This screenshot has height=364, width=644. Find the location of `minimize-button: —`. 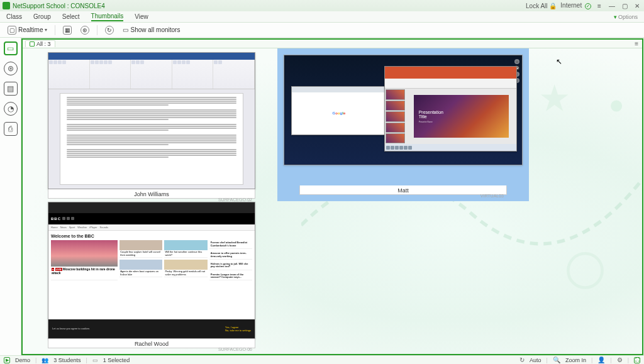

minimize-button: — is located at coordinates (612, 6).